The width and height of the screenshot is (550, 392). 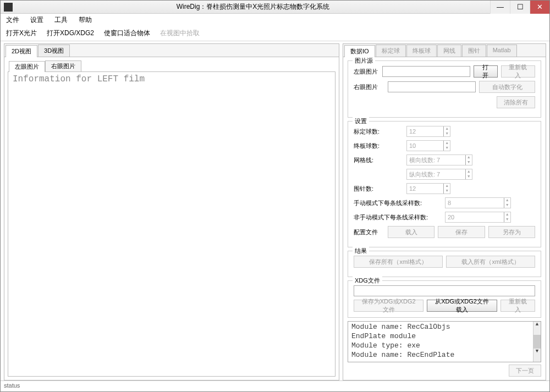 What do you see at coordinates (369, 232) in the screenshot?
I see `config-file-label: 配置文件` at bounding box center [369, 232].